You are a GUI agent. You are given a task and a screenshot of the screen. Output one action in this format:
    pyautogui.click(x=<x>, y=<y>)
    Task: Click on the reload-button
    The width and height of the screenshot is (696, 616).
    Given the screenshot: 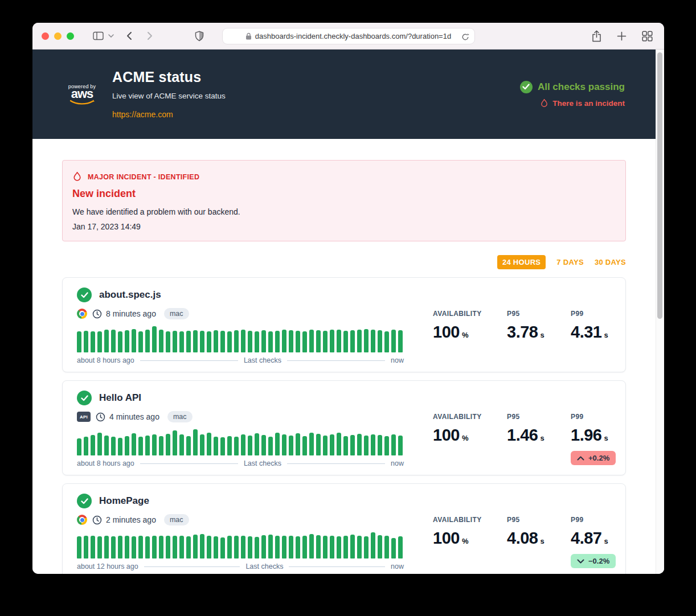 What is the action you would take?
    pyautogui.click(x=465, y=36)
    